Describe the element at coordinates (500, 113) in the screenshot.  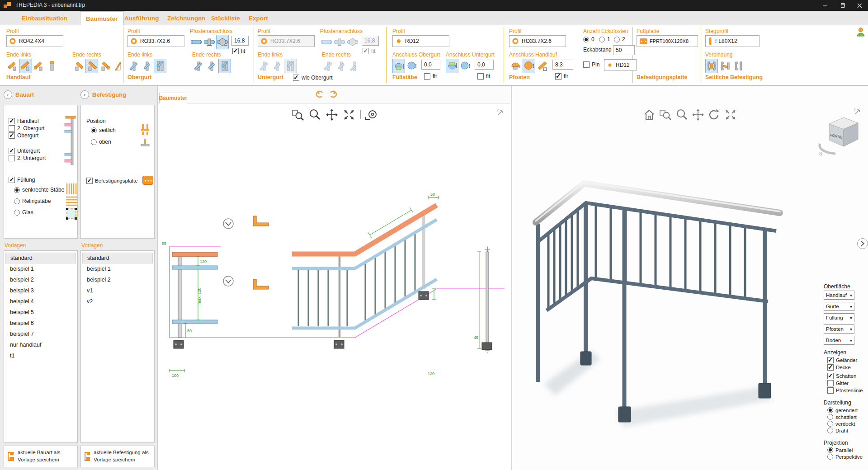
I see `expand-2d-view-button` at that location.